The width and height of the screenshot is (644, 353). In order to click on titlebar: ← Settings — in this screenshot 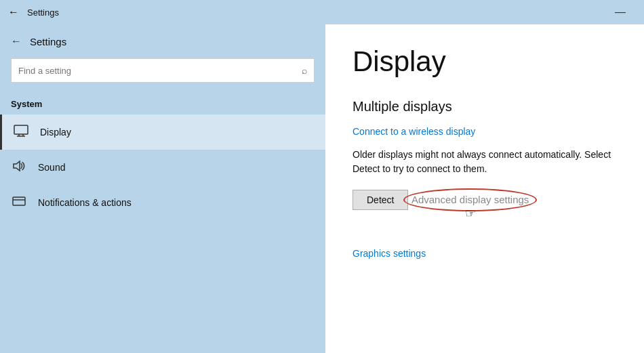, I will do `click(322, 12)`.